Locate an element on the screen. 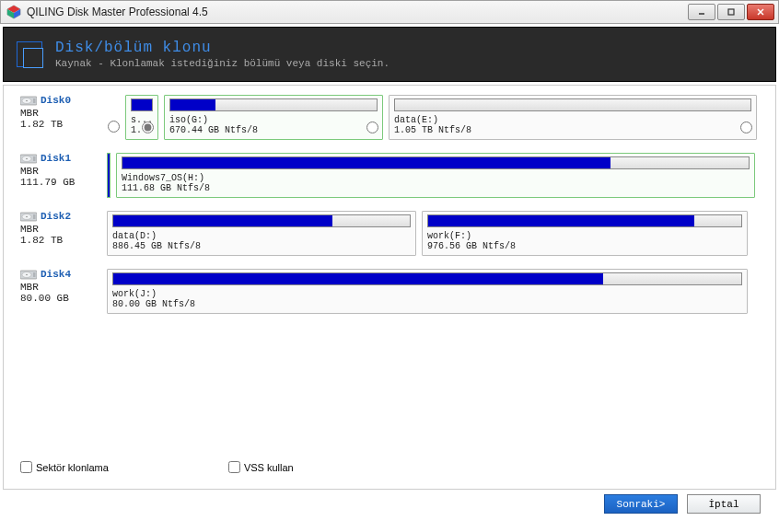 The height and width of the screenshot is (532, 779). partition-label: iso(G:) is located at coordinates (273, 120).